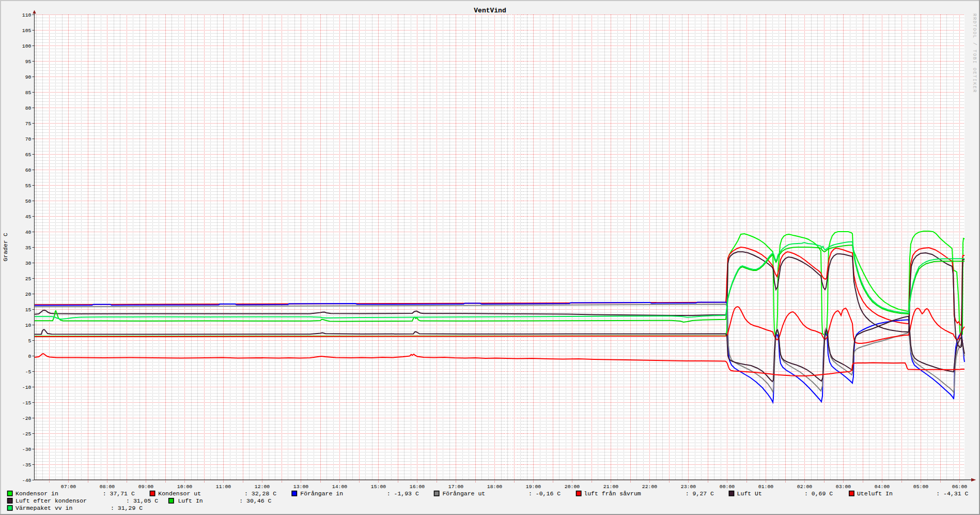  Describe the element at coordinates (27, 16) in the screenshot. I see `svg-text: 110` at that location.